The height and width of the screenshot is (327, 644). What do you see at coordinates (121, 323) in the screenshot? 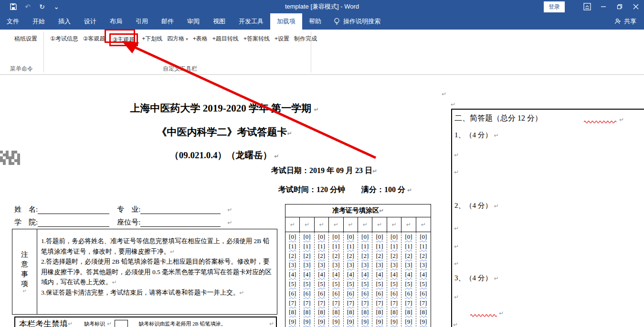
I see `absent-mark-box` at bounding box center [121, 323].